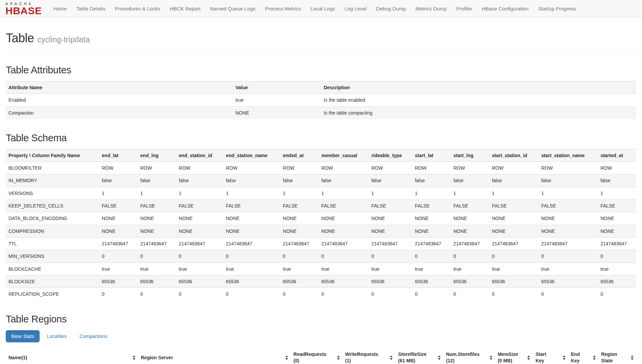  What do you see at coordinates (431, 9) in the screenshot?
I see `nav-item-metrics-dump: Metrics Dump` at bounding box center [431, 9].